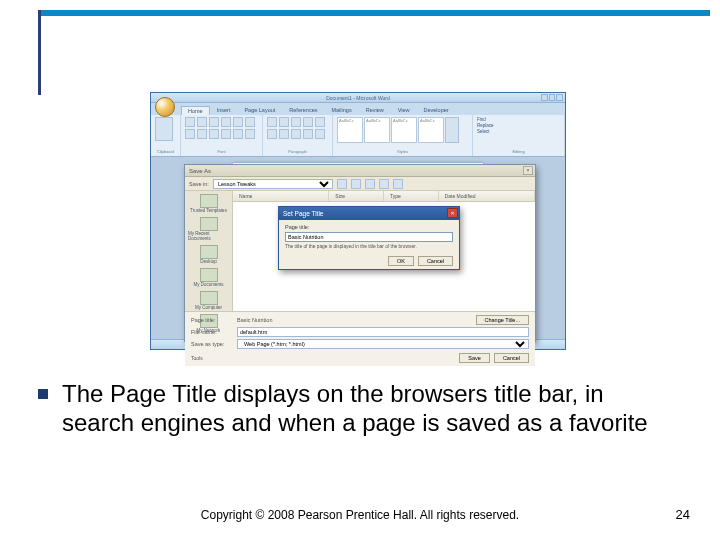 This screenshot has width=720, height=540. I want to click on spt-titlebar: Set Page Title ×, so click(369, 214).